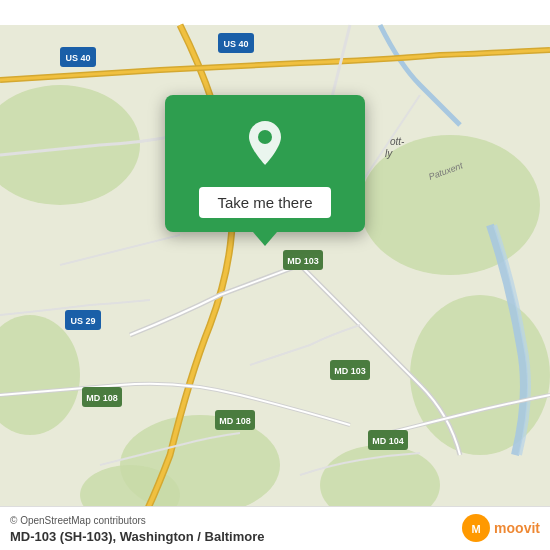 This screenshot has height=550, width=550. Describe the element at coordinates (265, 143) in the screenshot. I see `location-pin-icon` at that location.